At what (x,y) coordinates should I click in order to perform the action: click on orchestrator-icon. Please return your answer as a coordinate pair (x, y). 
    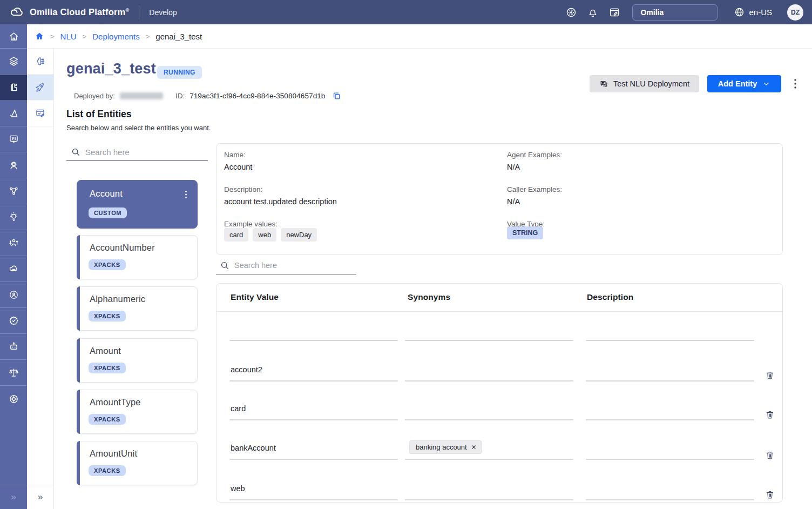
    Looking at the image, I should click on (14, 88).